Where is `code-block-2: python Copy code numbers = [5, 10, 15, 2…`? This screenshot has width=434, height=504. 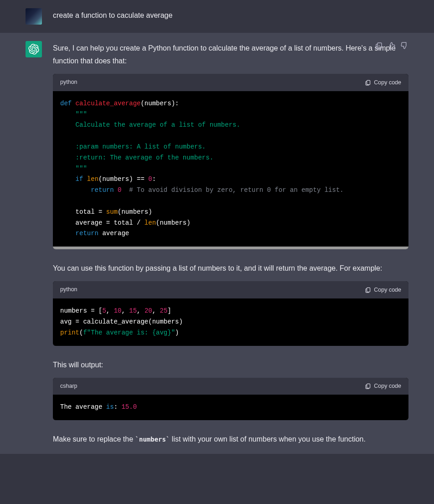
code-block-2: python Copy code numbers = [5, 10, 15, 2… is located at coordinates (231, 314).